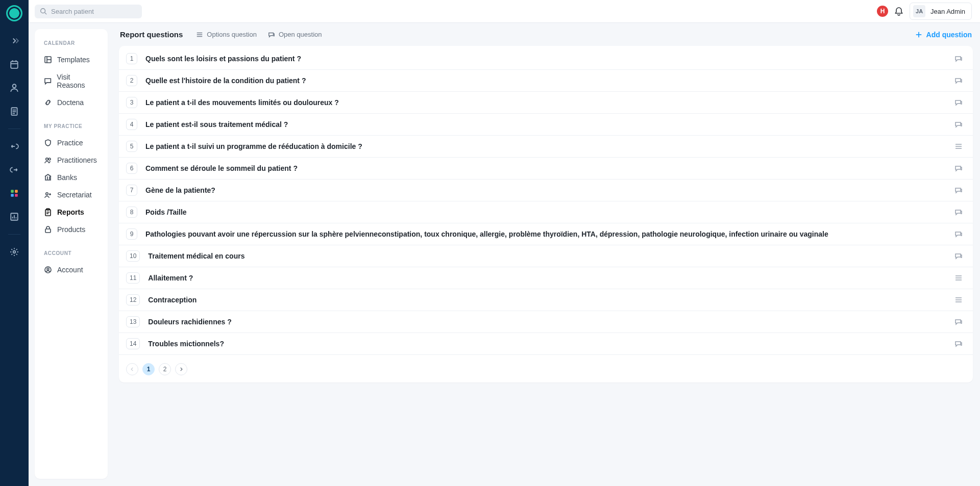 This screenshot has height=486, width=980. What do you see at coordinates (151, 35) in the screenshot?
I see `page-title: Report questions` at bounding box center [151, 35].